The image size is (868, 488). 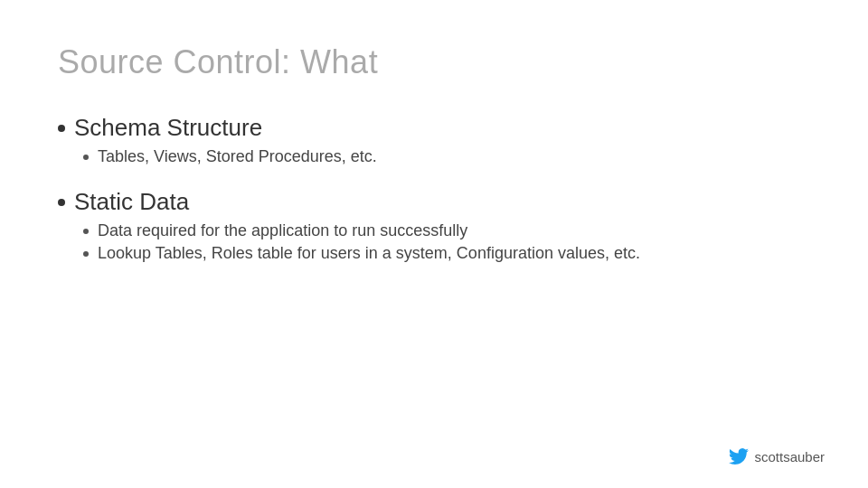 What do you see at coordinates (61, 202) in the screenshot?
I see `static-data-bullet-dot` at bounding box center [61, 202].